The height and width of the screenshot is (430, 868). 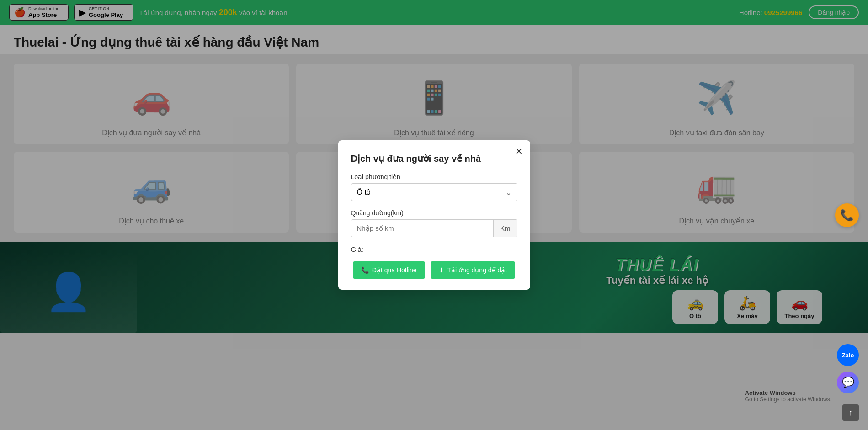 What do you see at coordinates (434, 270) in the screenshot?
I see `modal-actions: 📞 Đặt qua Hotline ⬇ Tải ứng dụng để đặt` at bounding box center [434, 270].